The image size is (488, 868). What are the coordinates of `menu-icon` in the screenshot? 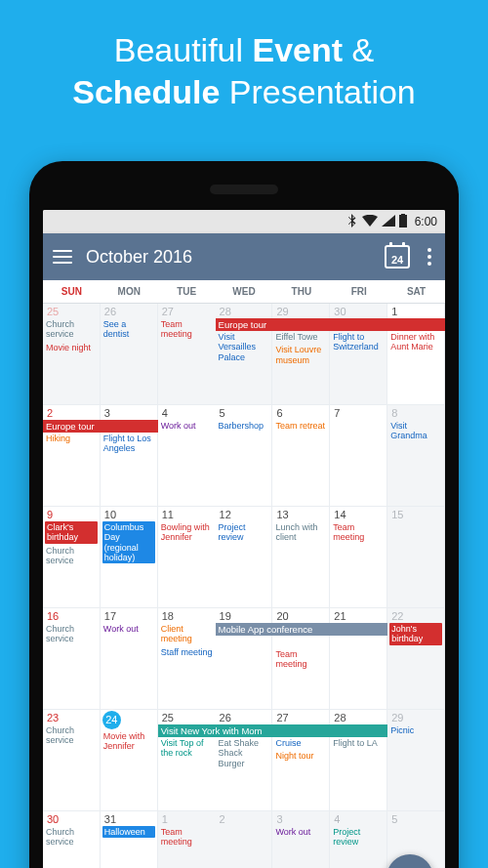 It's located at (62, 257).